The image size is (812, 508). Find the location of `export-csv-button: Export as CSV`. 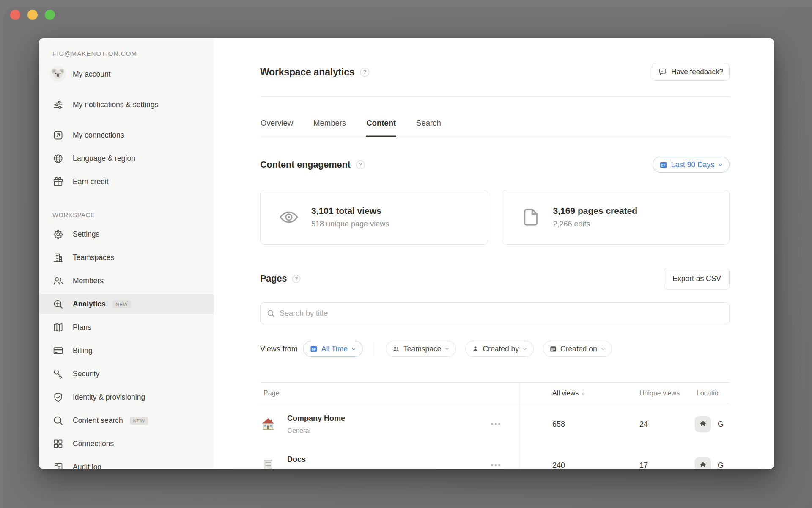

export-csv-button: Export as CSV is located at coordinates (697, 279).